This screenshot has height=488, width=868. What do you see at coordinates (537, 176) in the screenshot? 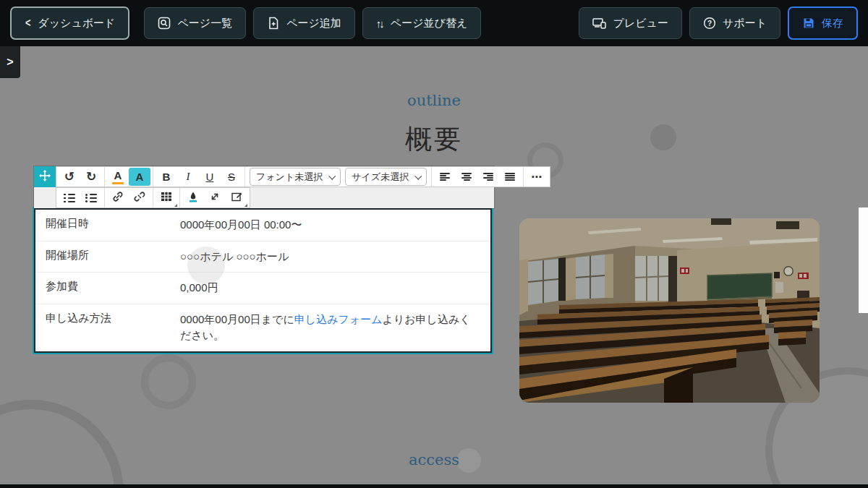
I see `more-options-button: ⋯` at bounding box center [537, 176].